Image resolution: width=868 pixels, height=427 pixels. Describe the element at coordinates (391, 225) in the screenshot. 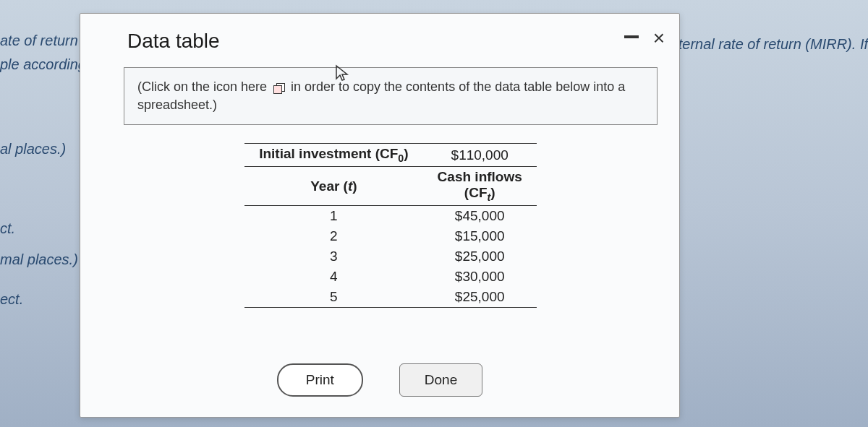

I see `cashflow-data-table: Initial investment (CF0) $110,000 Year (…` at that location.